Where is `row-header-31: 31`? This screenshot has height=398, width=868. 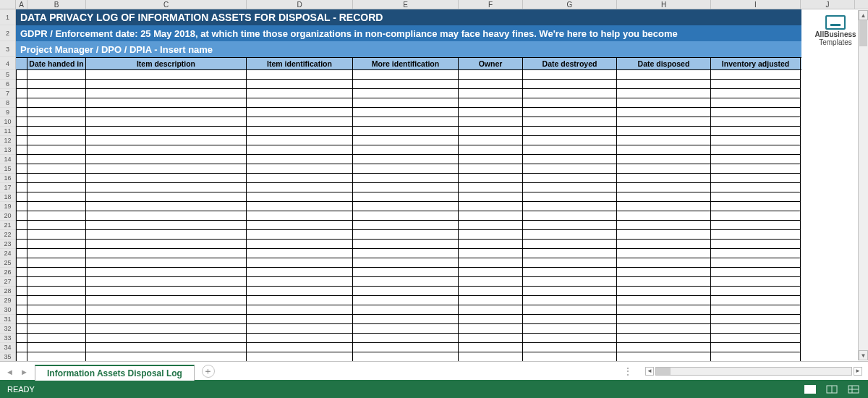
row-header-31: 31 is located at coordinates (7, 320).